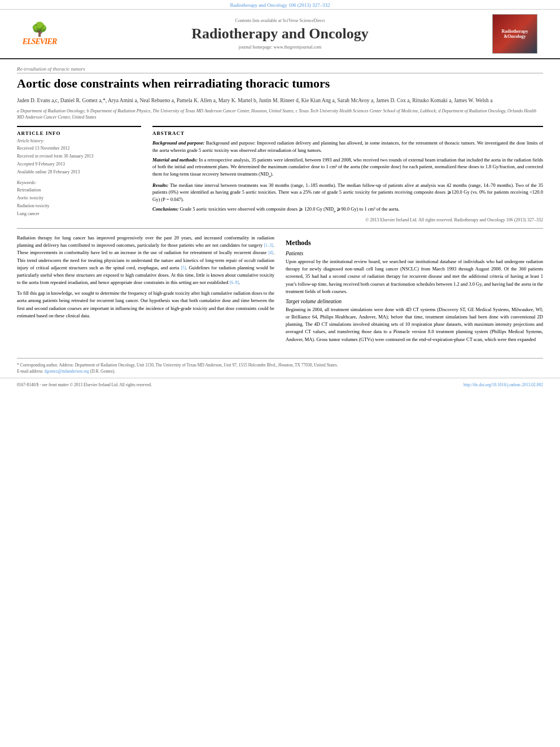 This screenshot has width=560, height=747. I want to click on affiliations: a Department of Radiation Oncology; b De…, so click(280, 114).